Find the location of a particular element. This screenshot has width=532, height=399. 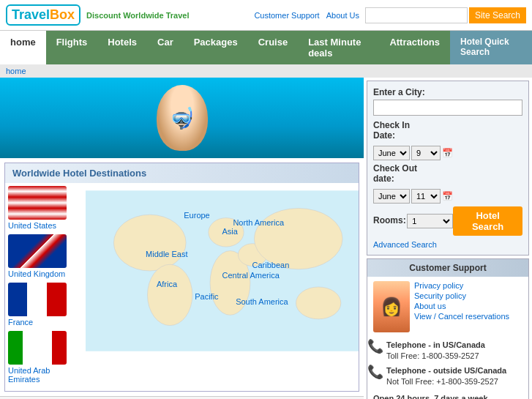

north-america-label: North America is located at coordinates (258, 223).